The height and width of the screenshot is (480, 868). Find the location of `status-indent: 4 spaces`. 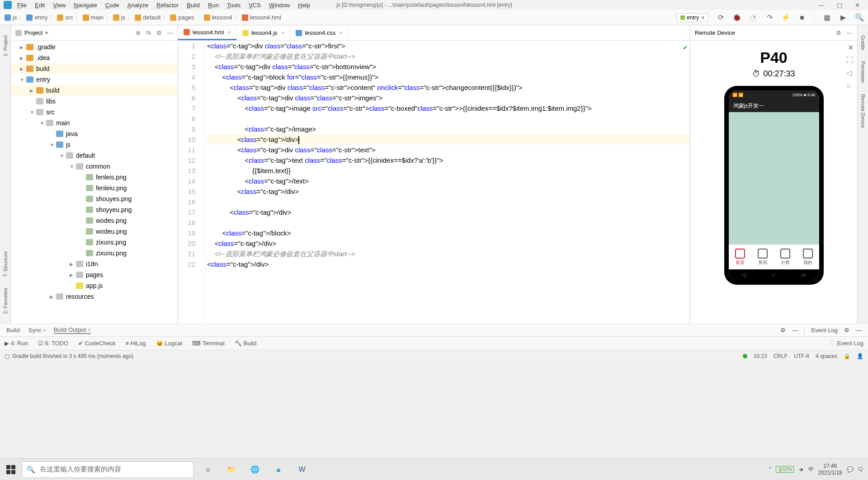

status-indent: 4 spaces is located at coordinates (826, 356).